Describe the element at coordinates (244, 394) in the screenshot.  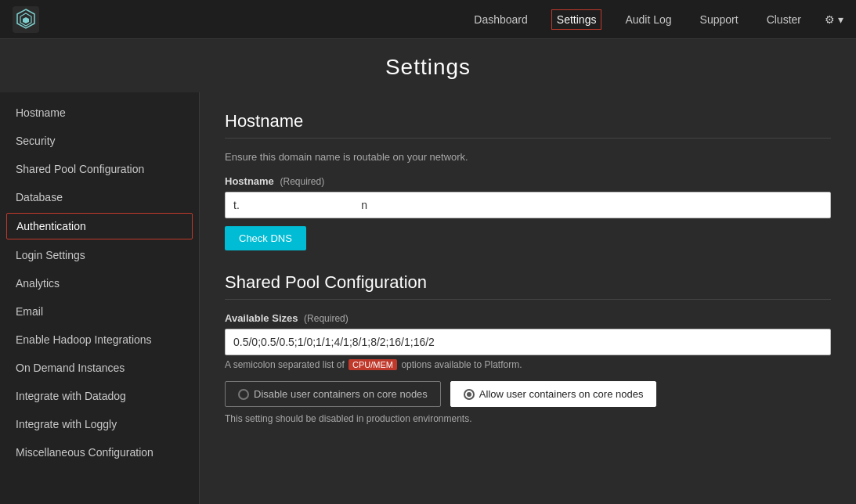
I see `disable-radio-icon` at that location.